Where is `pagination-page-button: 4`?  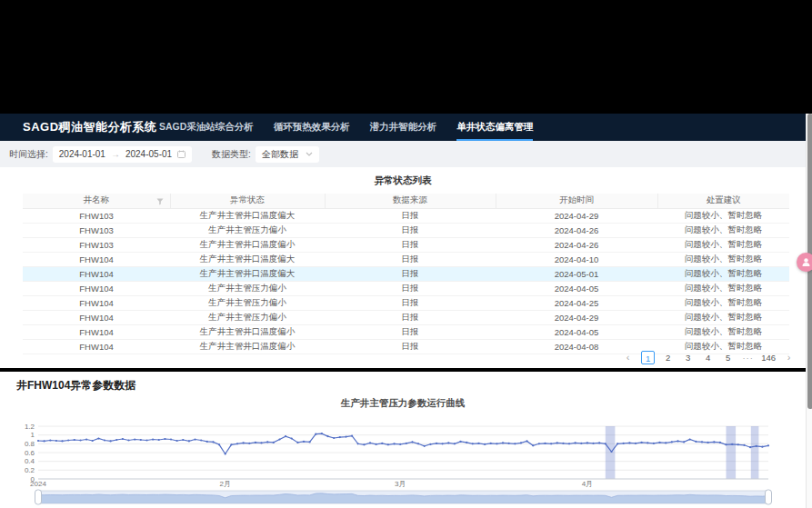
pagination-page-button: 4 is located at coordinates (707, 358).